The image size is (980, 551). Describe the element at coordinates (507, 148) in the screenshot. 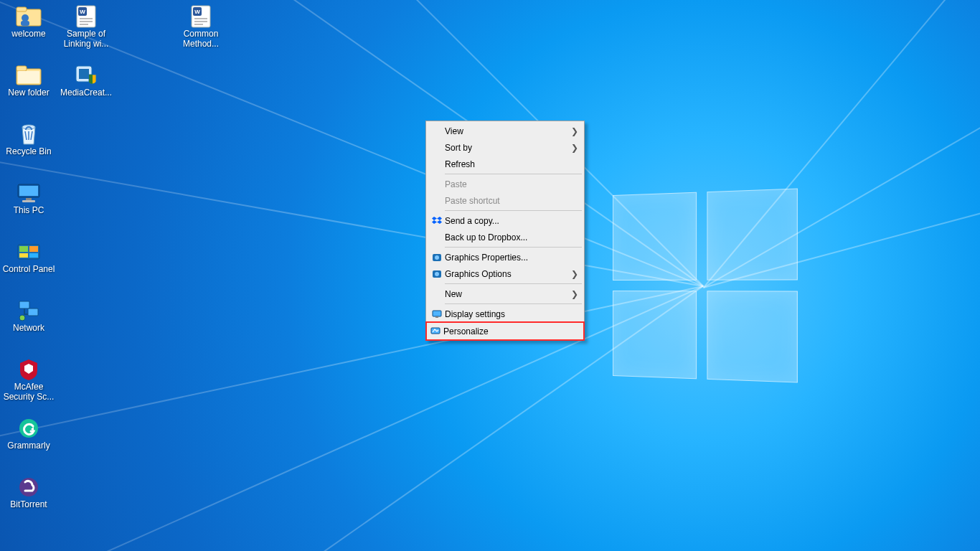

I see `menu-item-label: Sort by` at that location.